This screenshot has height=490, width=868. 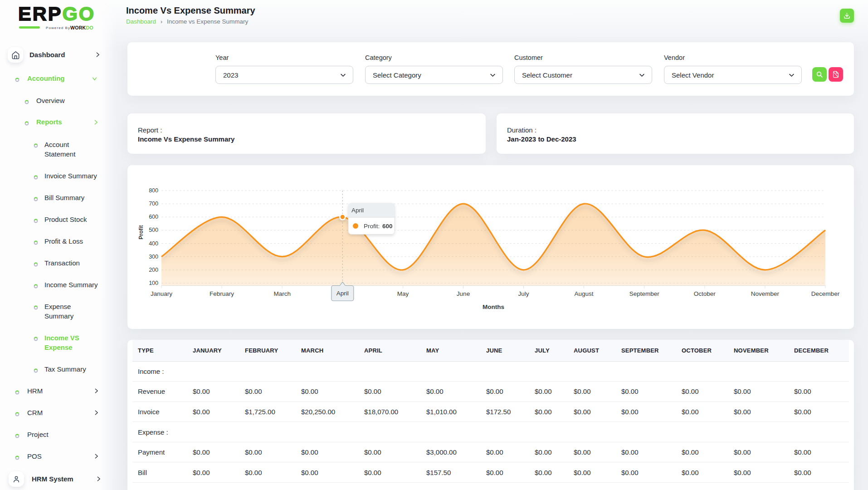 What do you see at coordinates (222, 294) in the screenshot?
I see `svg-text: February` at bounding box center [222, 294].